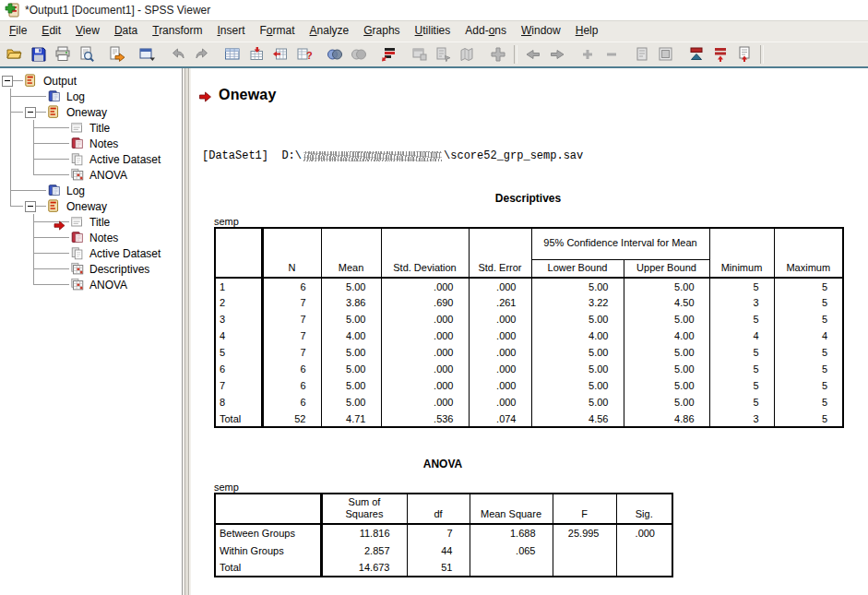 The image size is (868, 595). What do you see at coordinates (87, 54) in the screenshot?
I see `print-preview-button` at bounding box center [87, 54].